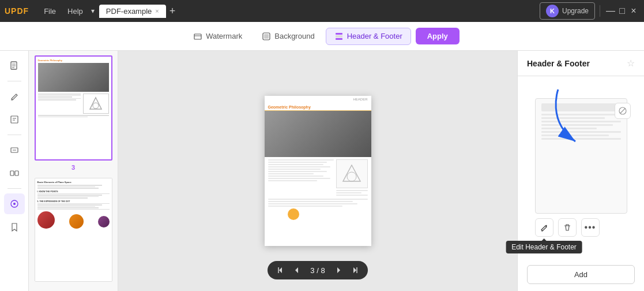  Describe the element at coordinates (198, 36) in the screenshot. I see `watermark-icon` at that location.